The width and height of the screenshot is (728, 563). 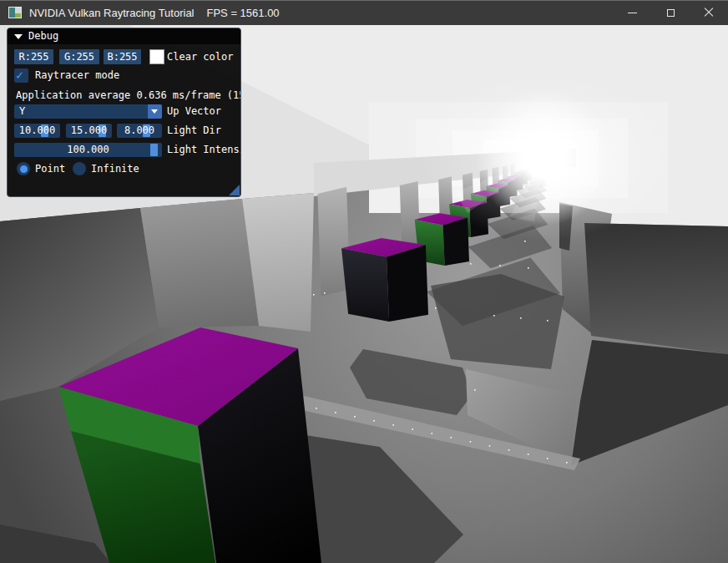 I want to click on light-intensity-row: 100.000 Light Intensity, so click(x=124, y=150).